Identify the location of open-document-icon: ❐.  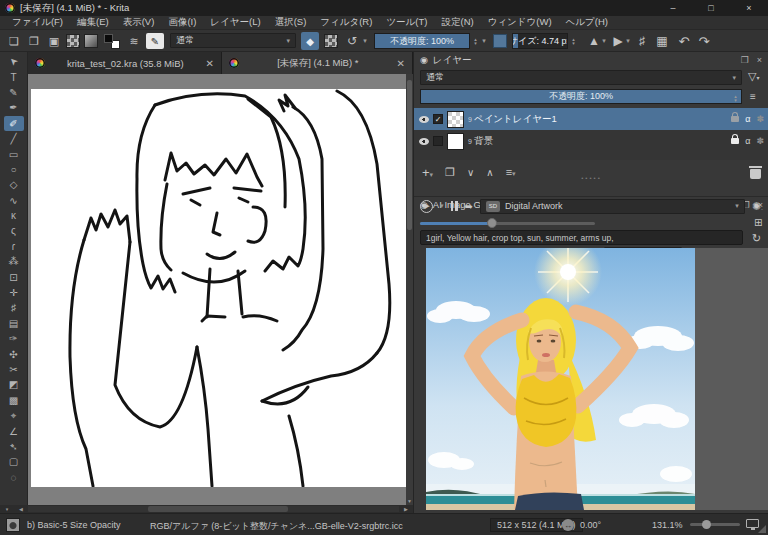
(34, 41).